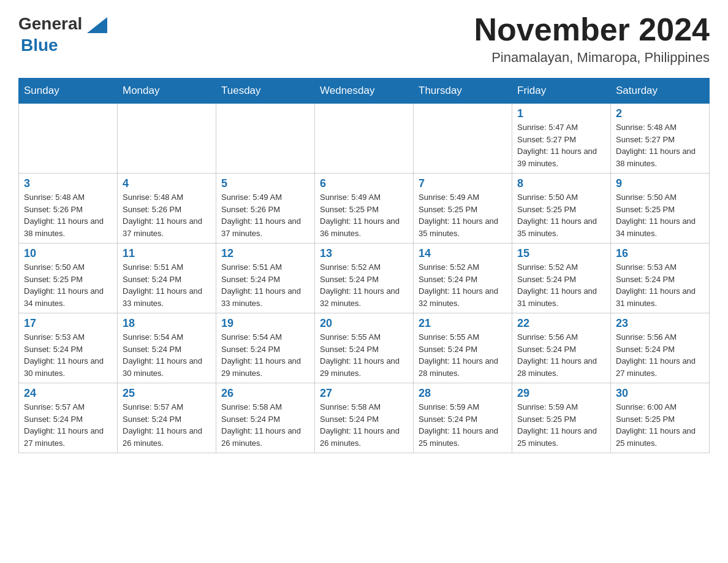 The height and width of the screenshot is (563, 728). What do you see at coordinates (561, 348) in the screenshot?
I see `calendar-cell: 22Sunrise: 5:56 AMSunset: 5:24 PMDayligh…` at bounding box center [561, 348].